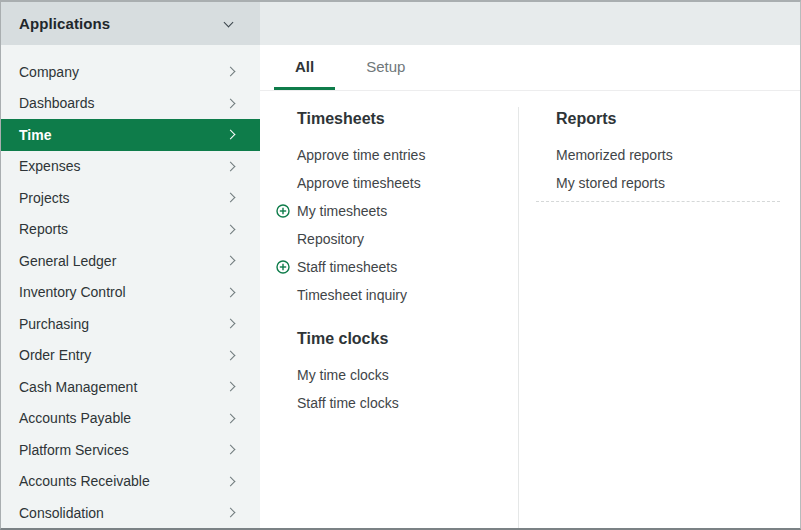  I want to click on sidebar-item-time: Time, so click(130, 135).